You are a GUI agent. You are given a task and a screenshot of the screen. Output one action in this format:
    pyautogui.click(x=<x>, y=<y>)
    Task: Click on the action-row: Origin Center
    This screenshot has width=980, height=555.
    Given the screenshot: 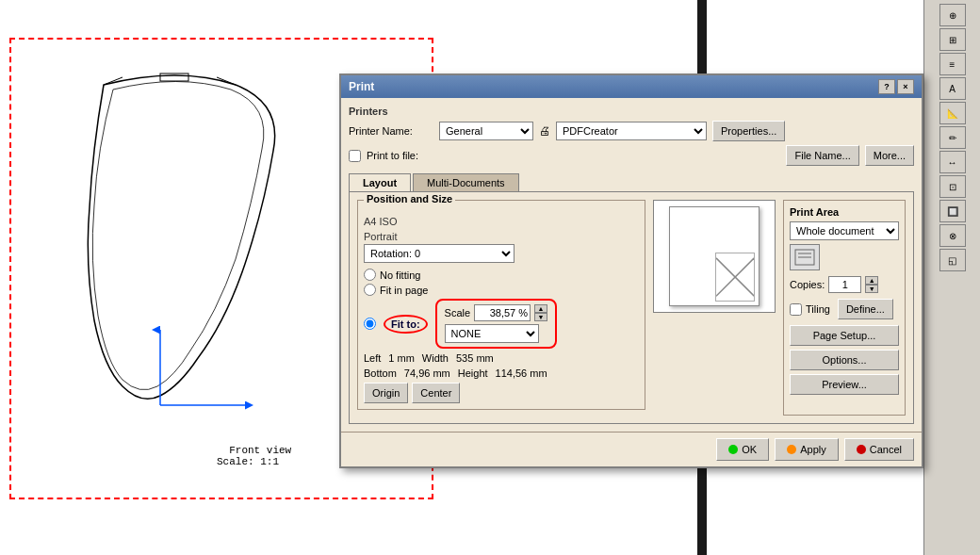 What is the action you would take?
    pyautogui.click(x=501, y=393)
    